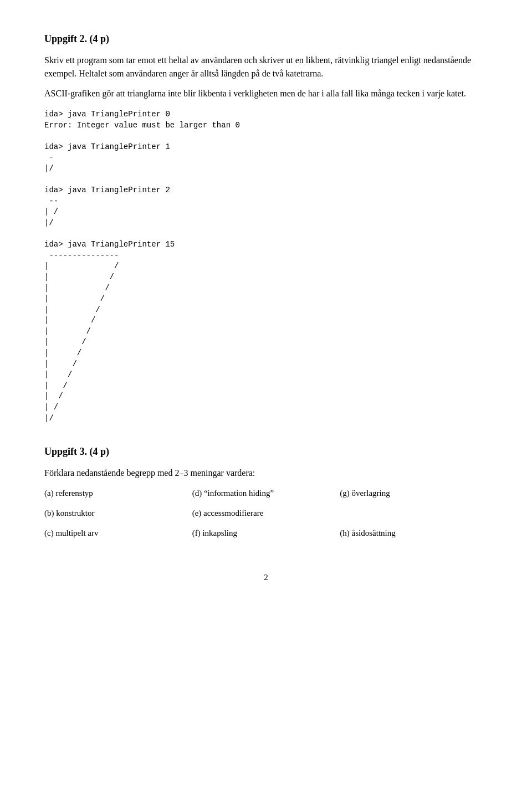 Image resolution: width=532 pixels, height=800 pixels. I want to click on task3-intro: Förklara nedanstående begrepp med 2–3 me…, so click(266, 473).